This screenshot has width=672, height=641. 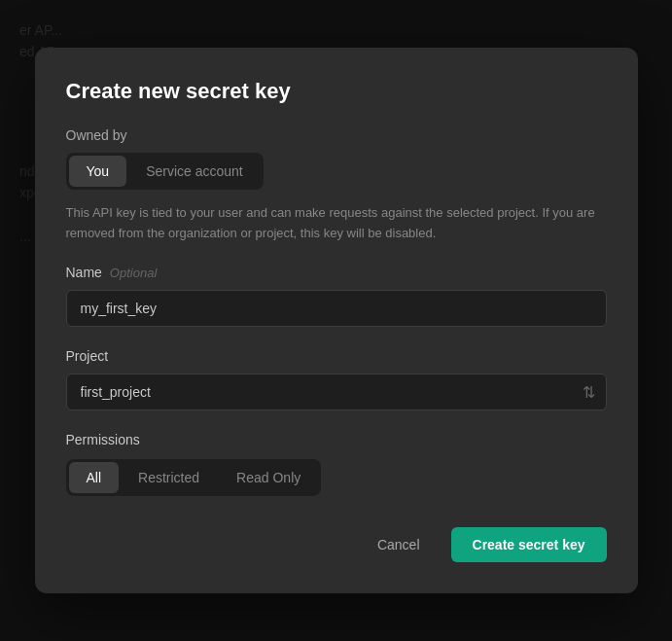 I want to click on project-select-wrapper: first_project ⇅, so click(x=336, y=392).